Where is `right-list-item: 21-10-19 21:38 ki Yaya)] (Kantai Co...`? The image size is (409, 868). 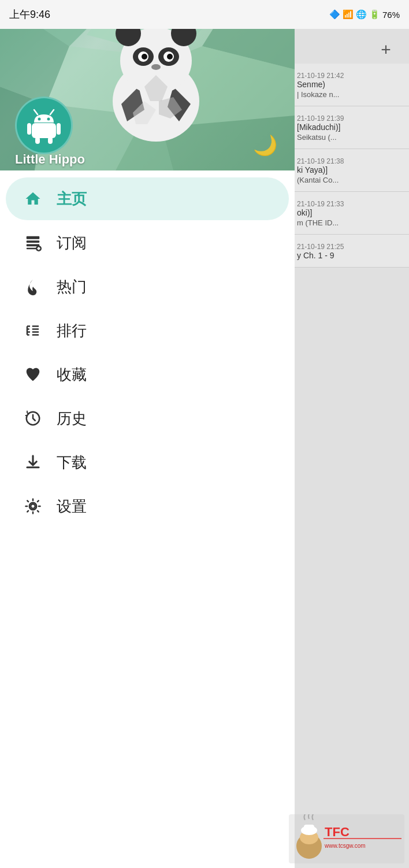
right-list-item: 21-10-19 21:38 ki Yaya)] (Kantai Co... is located at coordinates (349, 170).